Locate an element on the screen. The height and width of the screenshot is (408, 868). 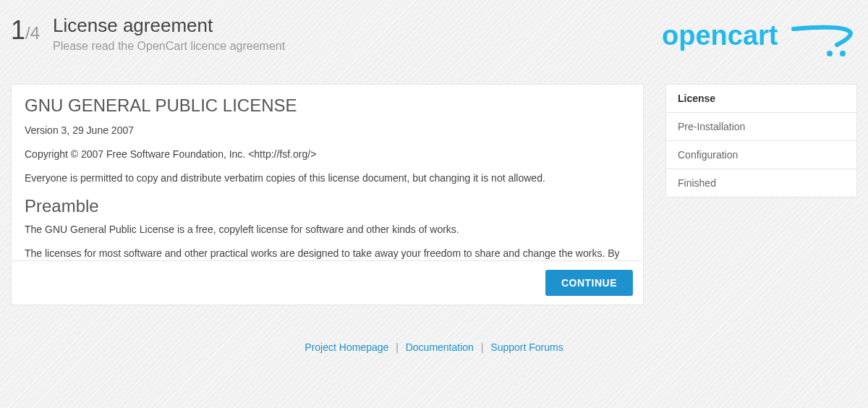
link-support-forums: Support Forums is located at coordinates (527, 347).